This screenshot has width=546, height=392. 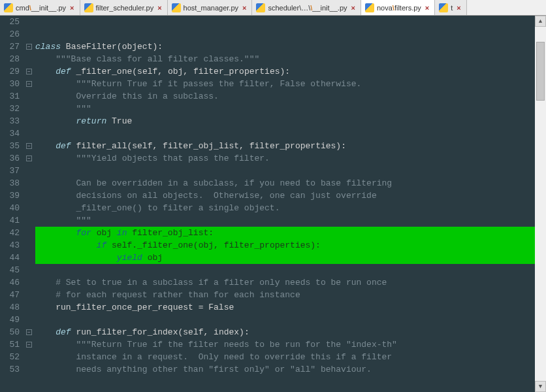 What do you see at coordinates (541, 204) in the screenshot?
I see `vertical-scrollbar: ▲ ▼` at bounding box center [541, 204].